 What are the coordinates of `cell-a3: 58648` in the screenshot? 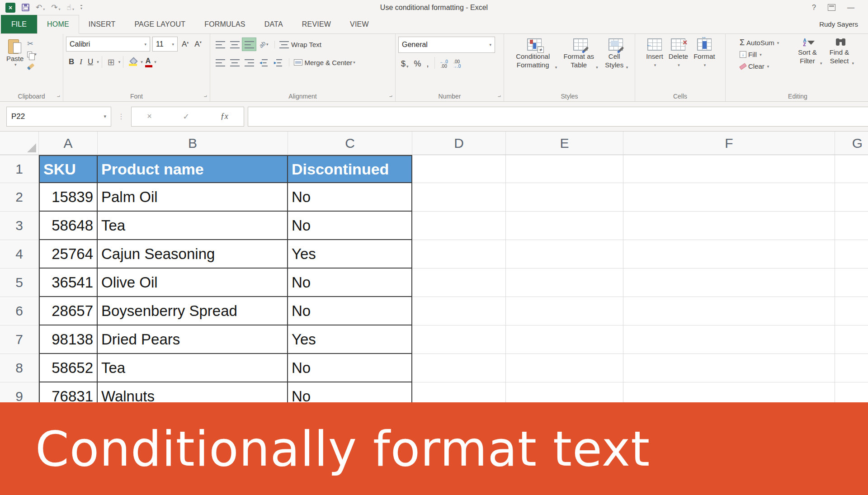 It's located at (68, 226).